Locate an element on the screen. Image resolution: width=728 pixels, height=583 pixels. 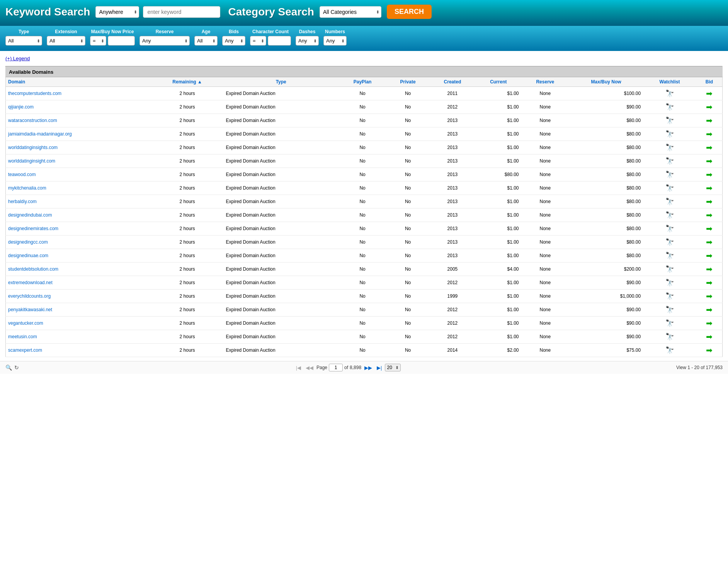
cell-domain: designedinemirates.com is located at coordinates (78, 229).